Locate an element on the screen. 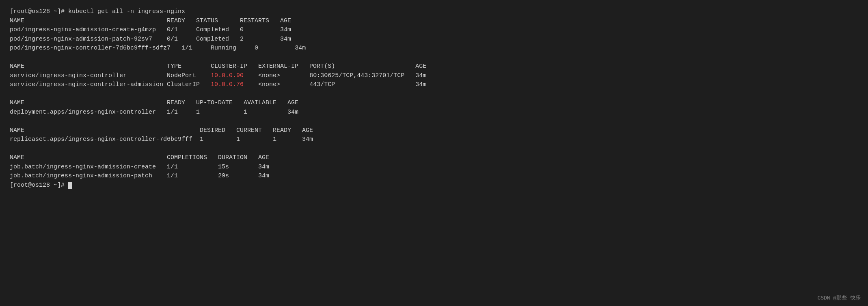 Image resolution: width=868 pixels, height=306 pixels. pod-row-1: pod/ingress-nginx-admission-create-g4mzp… is located at coordinates (434, 30).